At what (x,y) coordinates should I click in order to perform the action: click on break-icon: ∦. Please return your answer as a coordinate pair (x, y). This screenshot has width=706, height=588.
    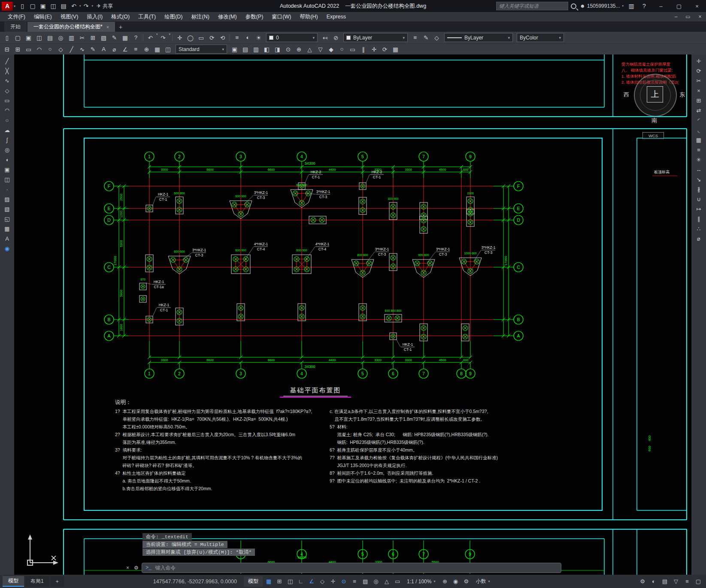
    Looking at the image, I should click on (699, 190).